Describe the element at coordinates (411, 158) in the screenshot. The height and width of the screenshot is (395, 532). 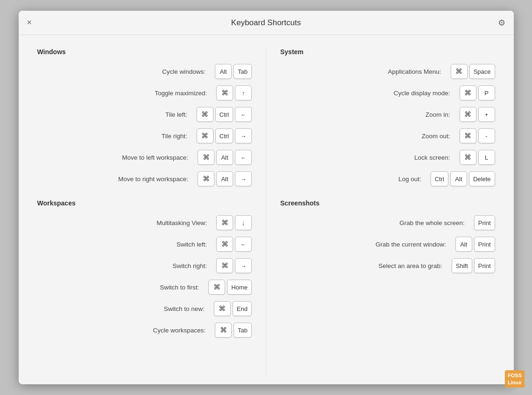
I see `shortcut-label: Lock screen:` at that location.